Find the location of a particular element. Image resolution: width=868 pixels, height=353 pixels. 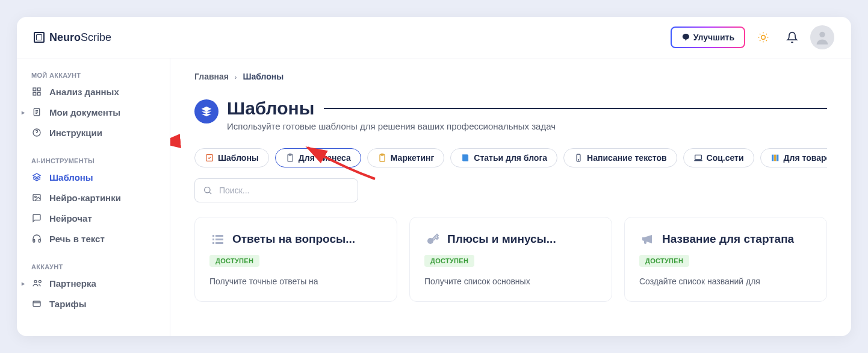

filter-статьи-для-блога: Статьи для блога is located at coordinates (504, 158).